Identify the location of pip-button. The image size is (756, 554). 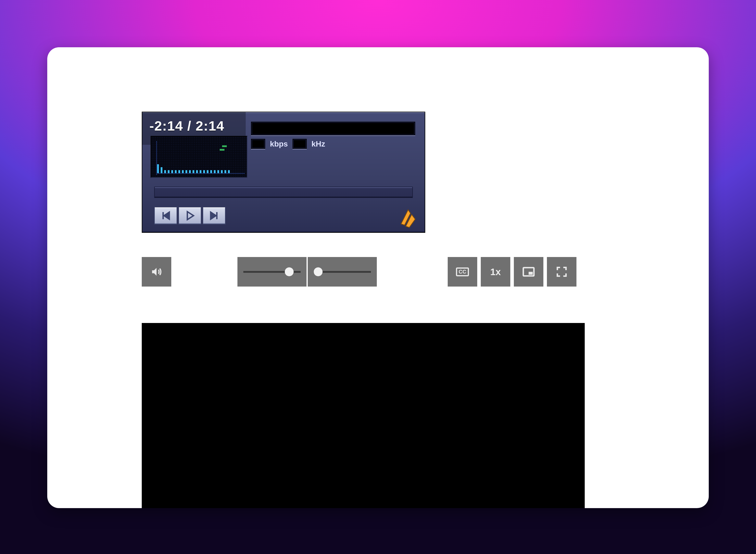
(529, 272).